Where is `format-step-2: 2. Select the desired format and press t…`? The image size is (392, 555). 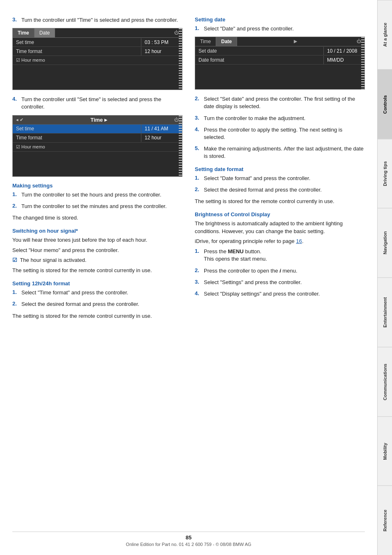
format-step-2: 2. Select the desired format and press t… is located at coordinates (97, 304).